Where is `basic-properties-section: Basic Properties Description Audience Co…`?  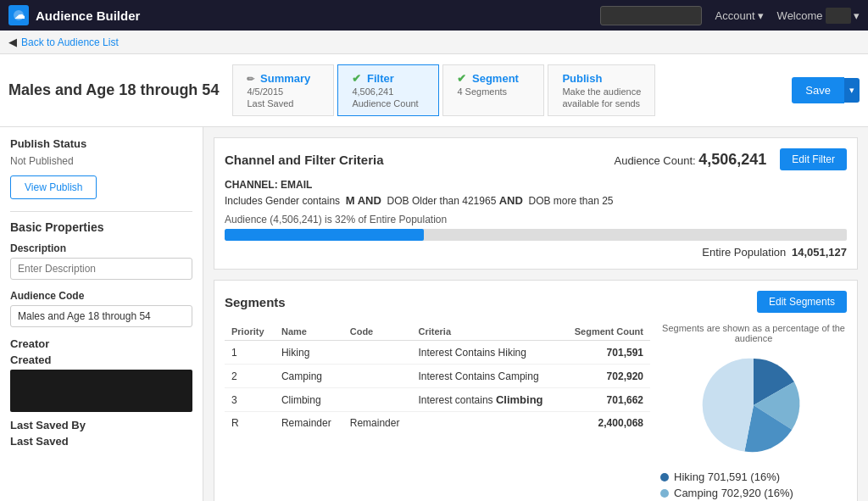
basic-properties-section: Basic Properties Description Audience Co… is located at coordinates (102, 334).